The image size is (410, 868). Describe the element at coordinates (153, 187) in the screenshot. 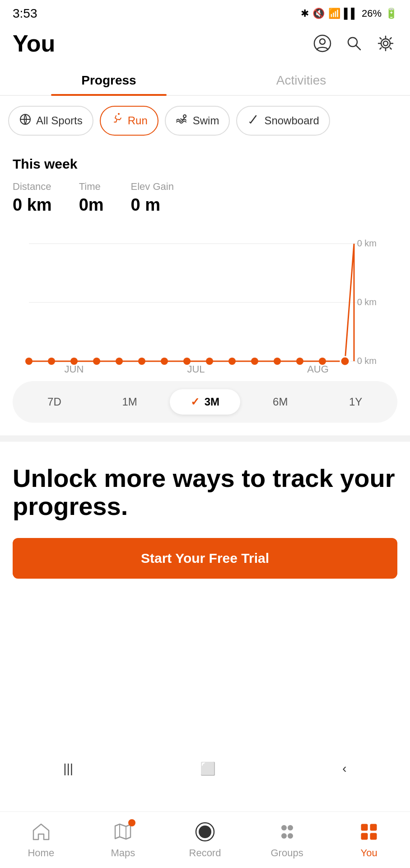

I see `stat-elev-label: Elev Gain` at that location.